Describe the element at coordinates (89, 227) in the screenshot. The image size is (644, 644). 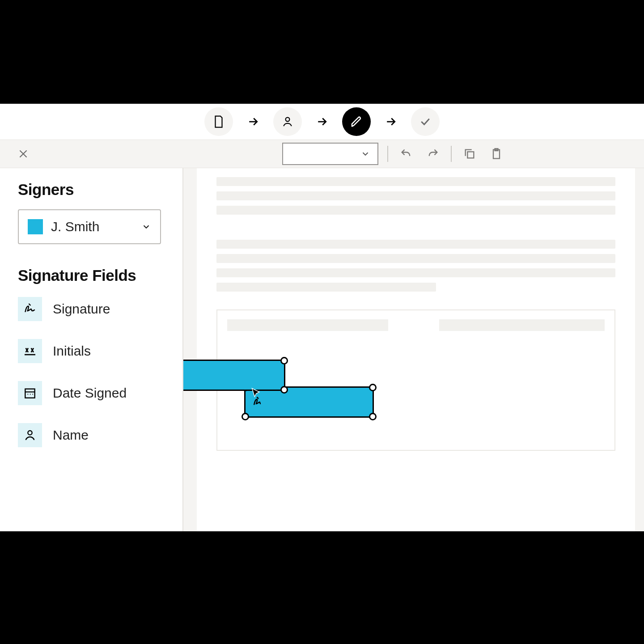
I see `signer-select: J. Smith` at that location.